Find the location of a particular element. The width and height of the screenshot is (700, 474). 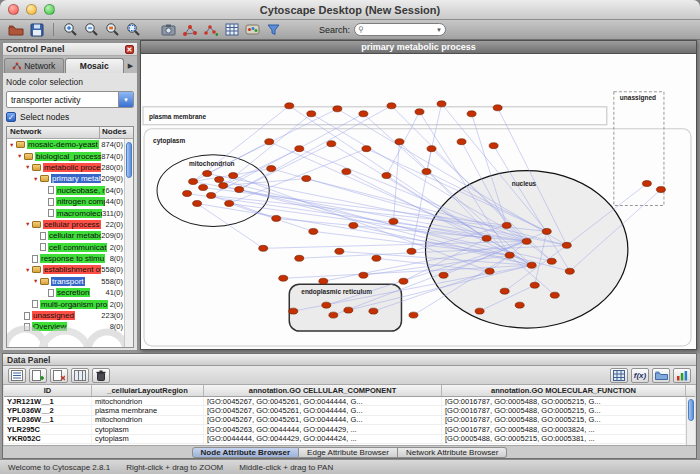

column-settings-button is located at coordinates (80, 376).